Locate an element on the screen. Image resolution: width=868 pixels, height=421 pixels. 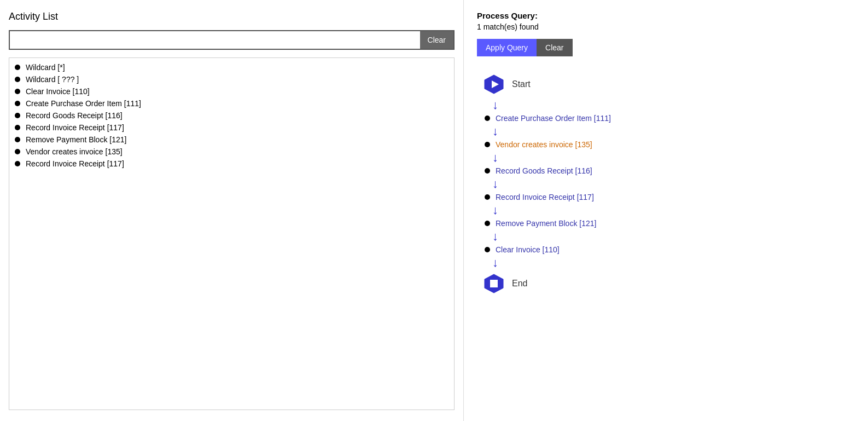
list-item-remove-payment-block: Remove Payment Block [121] is located at coordinates (232, 140).